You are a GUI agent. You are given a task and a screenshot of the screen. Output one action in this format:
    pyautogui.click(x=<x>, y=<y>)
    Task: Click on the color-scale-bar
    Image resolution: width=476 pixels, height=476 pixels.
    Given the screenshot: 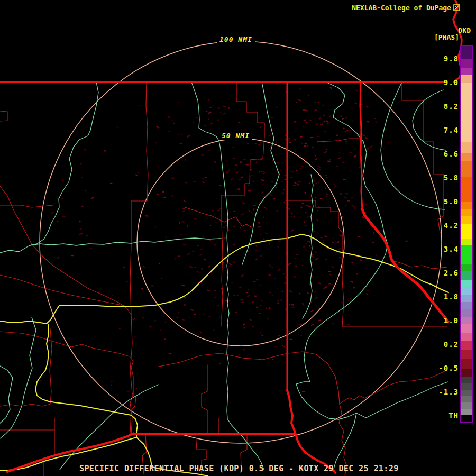 What is the action you would take?
    pyautogui.click(x=466, y=234)
    